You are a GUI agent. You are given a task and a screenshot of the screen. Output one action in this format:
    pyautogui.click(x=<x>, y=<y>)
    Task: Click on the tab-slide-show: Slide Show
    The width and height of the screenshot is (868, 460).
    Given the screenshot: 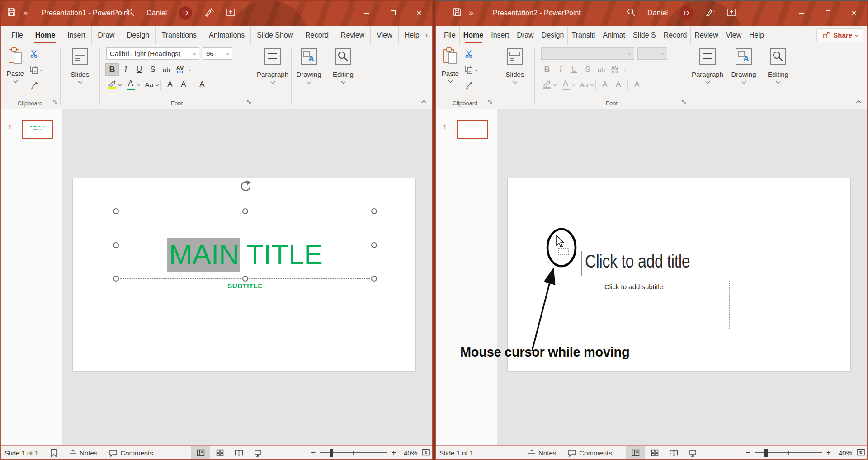 What is the action you would take?
    pyautogui.click(x=275, y=35)
    